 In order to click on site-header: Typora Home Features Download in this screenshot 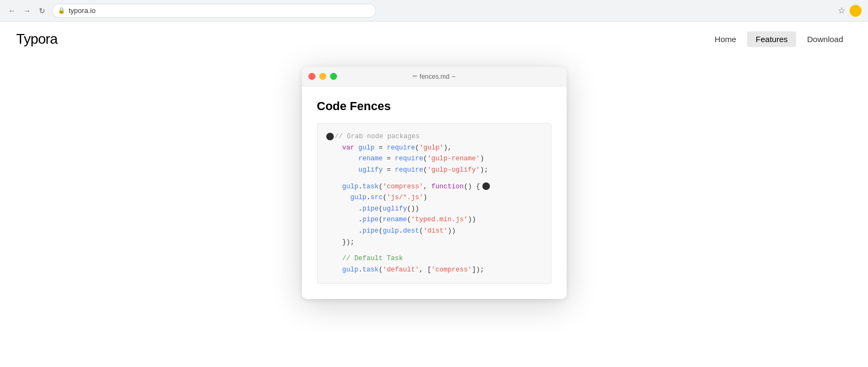, I will do `click(434, 39)`.